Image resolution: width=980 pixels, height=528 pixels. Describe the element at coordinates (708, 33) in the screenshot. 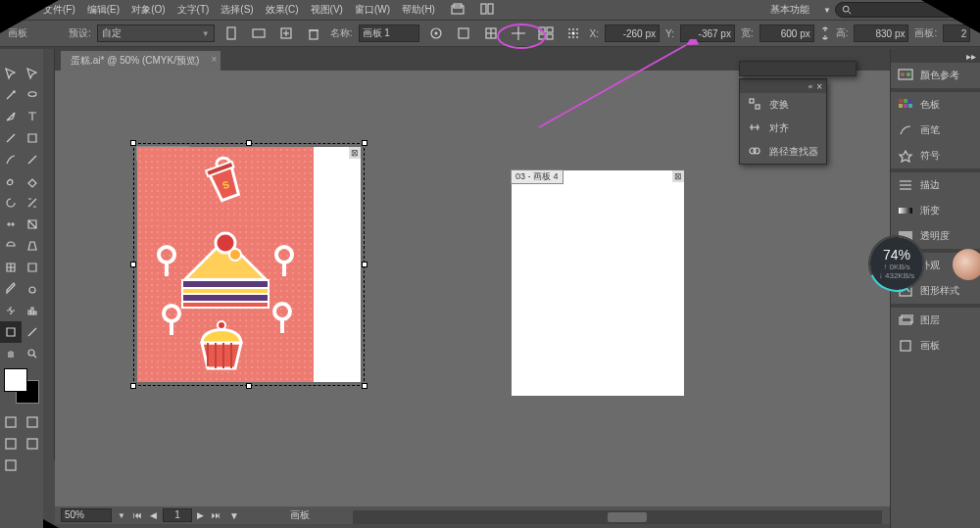

I see `y-input: -367 px` at that location.